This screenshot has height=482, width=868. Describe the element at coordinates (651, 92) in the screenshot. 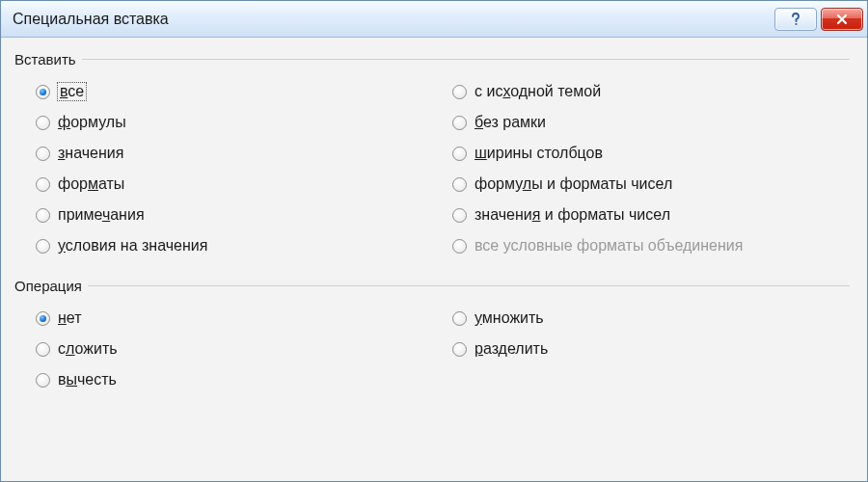

I see `radio-theme: с исходной темой` at that location.